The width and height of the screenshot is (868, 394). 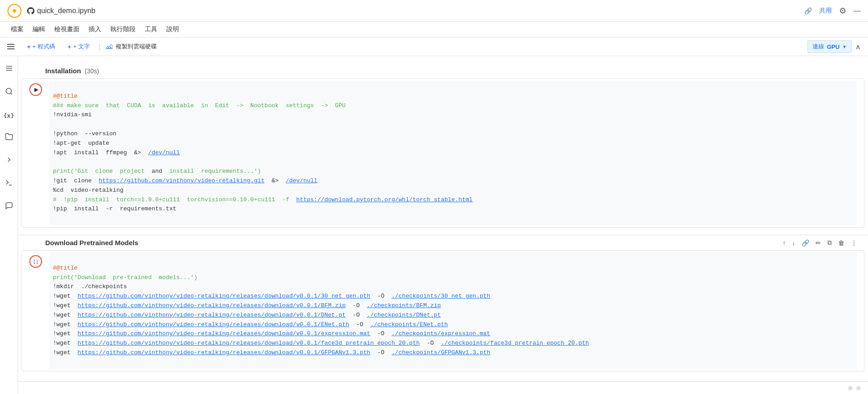 What do you see at coordinates (79, 47) in the screenshot?
I see `add-text-button: + + 文字` at bounding box center [79, 47].